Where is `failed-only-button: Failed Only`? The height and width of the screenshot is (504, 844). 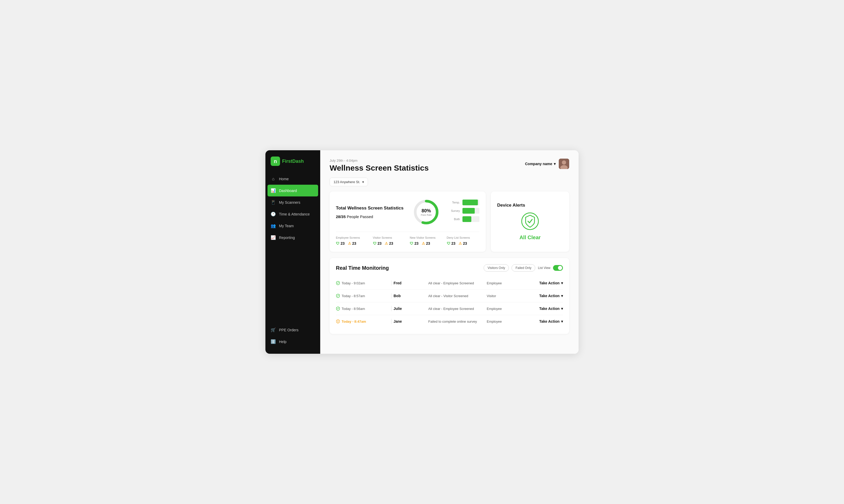 failed-only-button: Failed Only is located at coordinates (523, 268).